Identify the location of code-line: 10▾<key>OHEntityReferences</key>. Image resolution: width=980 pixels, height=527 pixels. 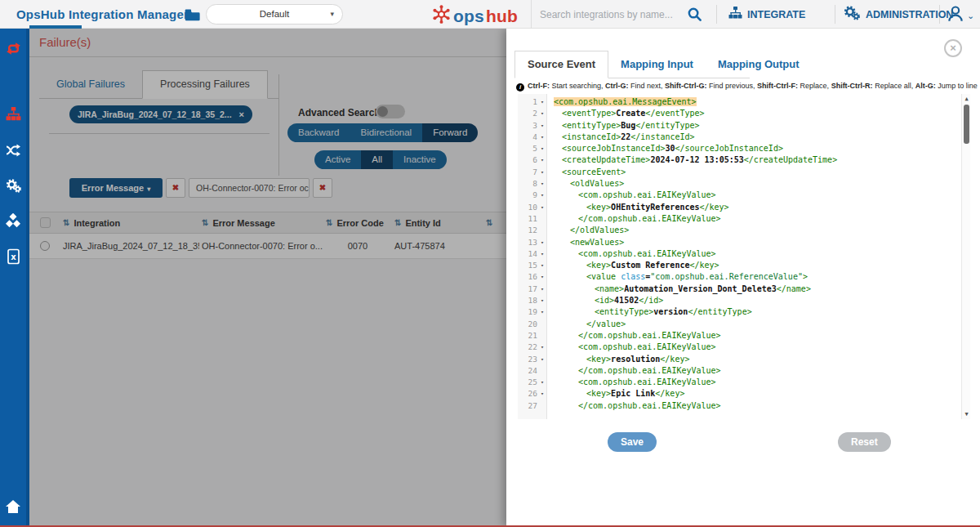
(739, 208).